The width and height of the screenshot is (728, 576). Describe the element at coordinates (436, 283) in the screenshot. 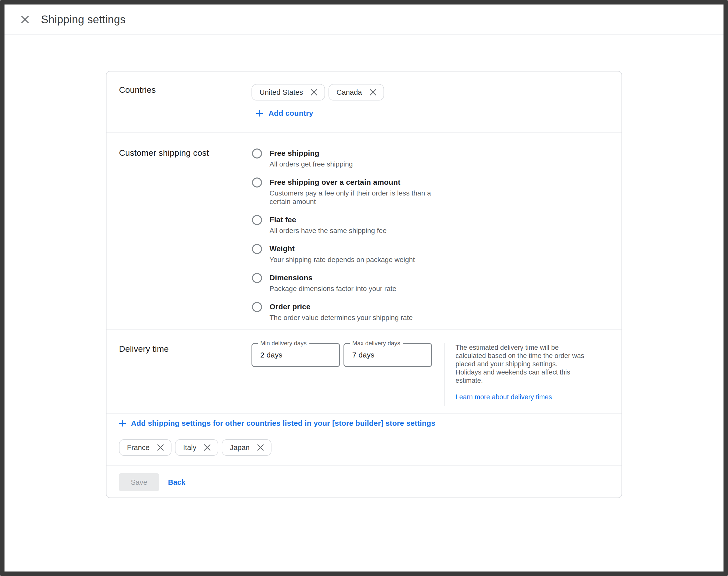

I see `shipping-cost-option: Dimensions Package dimensions factor int…` at that location.